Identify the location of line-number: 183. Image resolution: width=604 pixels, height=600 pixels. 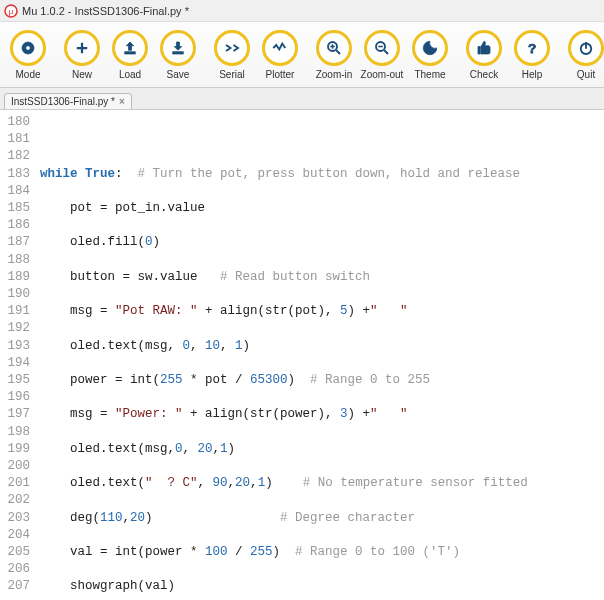
(15, 174).